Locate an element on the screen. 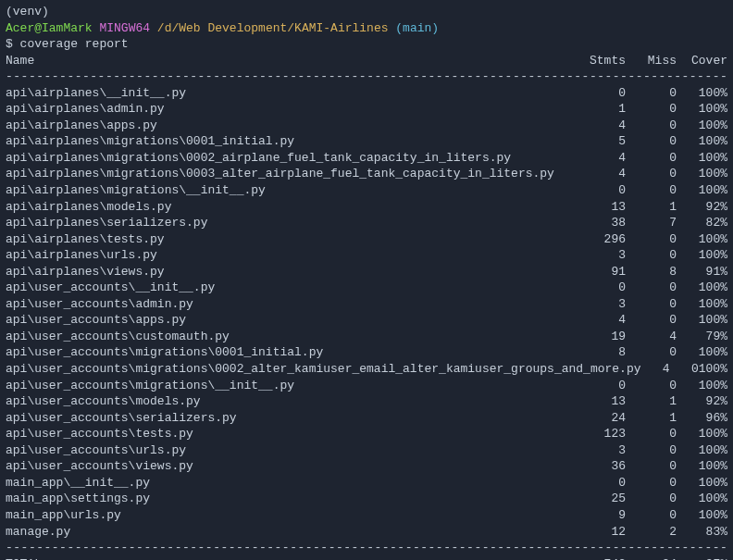 This screenshot has width=733, height=560. file-name: manage.py is located at coordinates (291, 532).